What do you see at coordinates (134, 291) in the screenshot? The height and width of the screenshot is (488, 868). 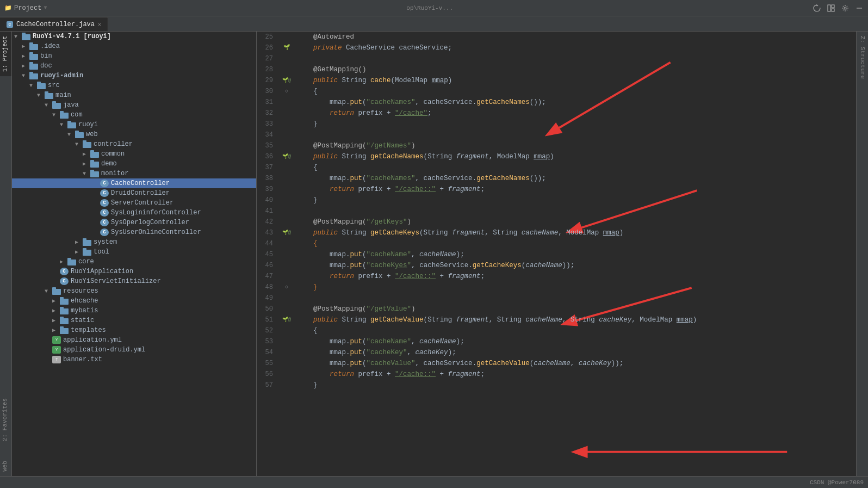 I see `tree-resources: ▼ resources` at bounding box center [134, 291].